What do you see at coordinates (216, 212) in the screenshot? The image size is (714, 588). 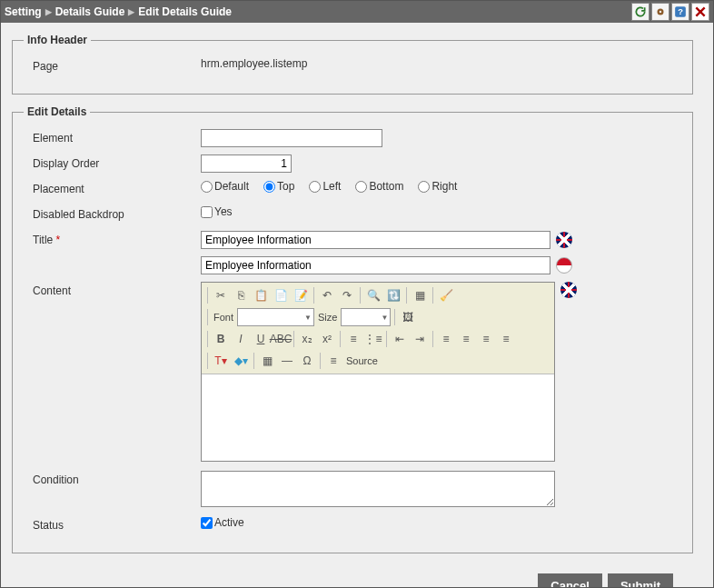 I see `disabled-backdrop-checkbox: Yes` at bounding box center [216, 212].